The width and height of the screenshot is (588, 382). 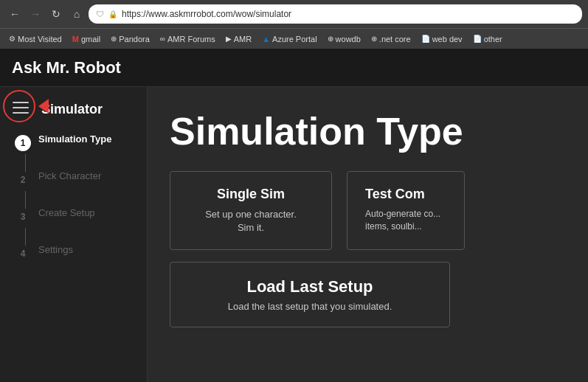 I want to click on step-label-1: Simulation Type, so click(x=75, y=140).